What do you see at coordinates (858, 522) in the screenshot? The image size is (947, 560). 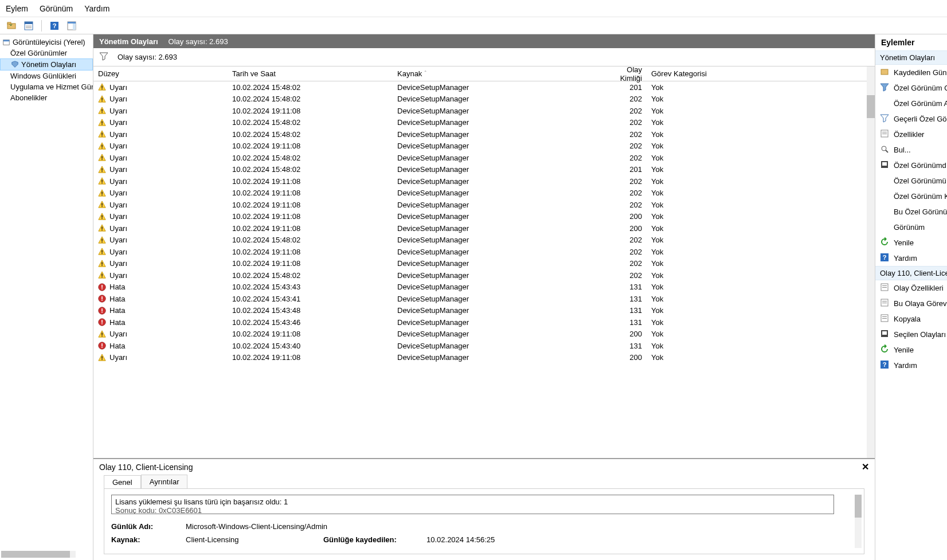 I see `details-vertical-scrollbar` at bounding box center [858, 522].